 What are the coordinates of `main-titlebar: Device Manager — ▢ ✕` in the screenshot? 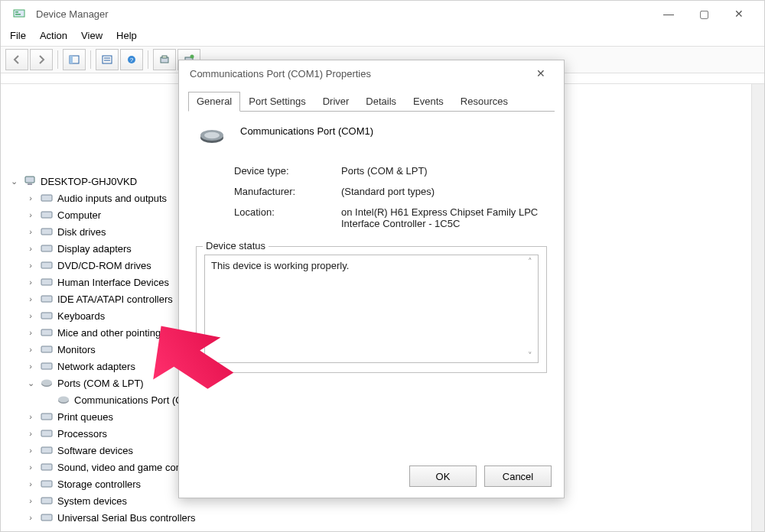 It's located at (382, 14).